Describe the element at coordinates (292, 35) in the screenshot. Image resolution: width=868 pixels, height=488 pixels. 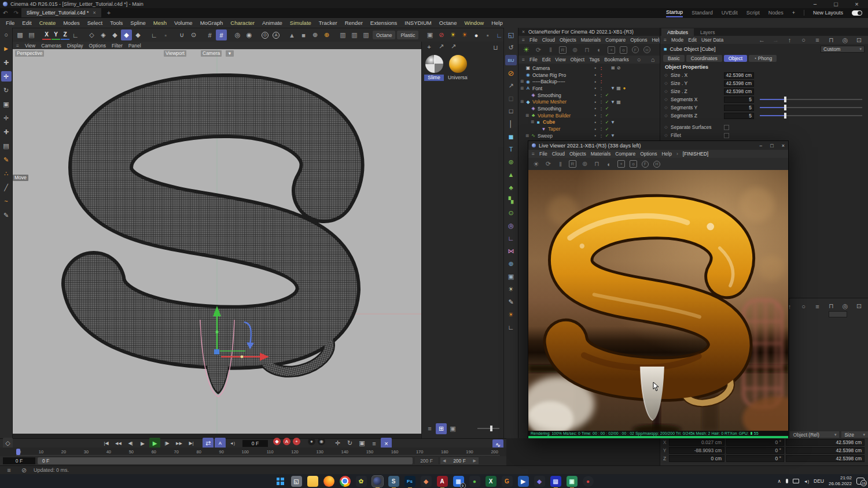
I see `cone-icon: ▲` at that location.